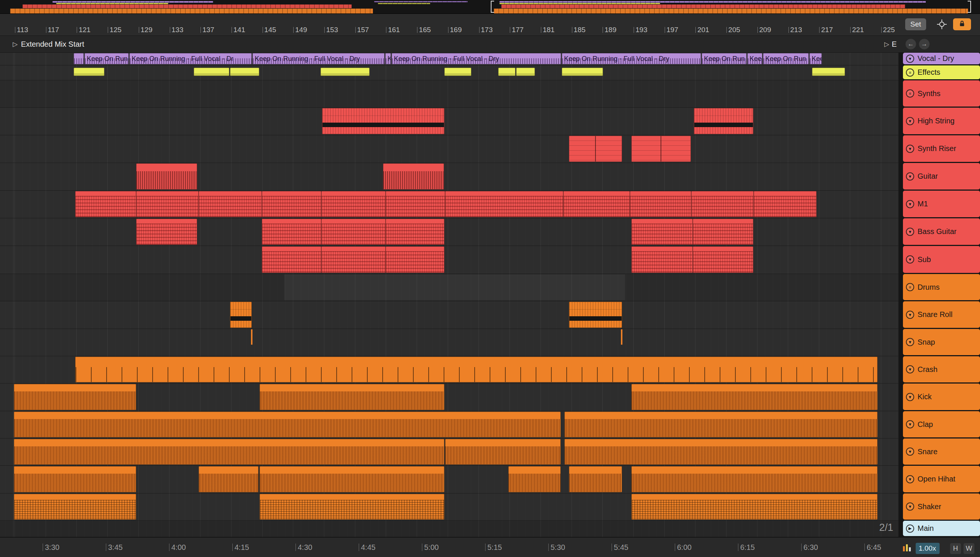  What do you see at coordinates (721, 452) in the screenshot?
I see `clip-snare` at bounding box center [721, 452].